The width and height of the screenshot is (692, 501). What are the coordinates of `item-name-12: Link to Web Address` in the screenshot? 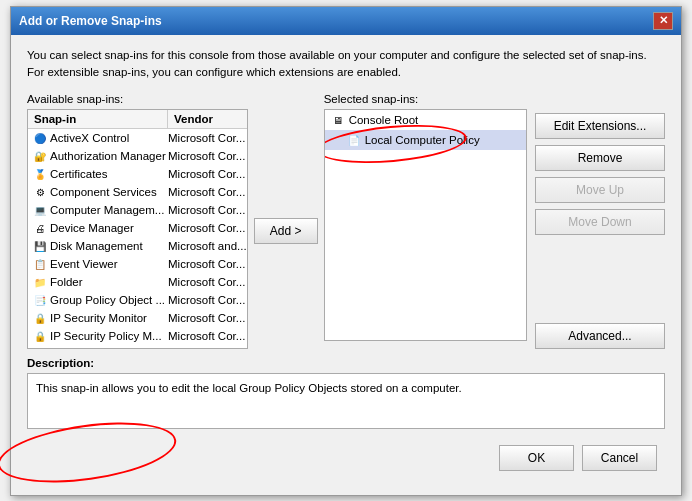 It's located at (109, 348).